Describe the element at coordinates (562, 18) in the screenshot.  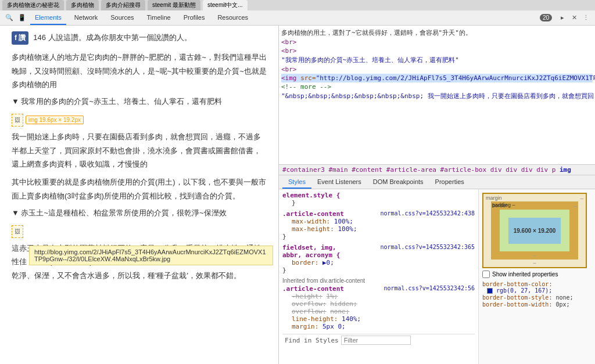
I see `expand-icon: ▸` at that location.